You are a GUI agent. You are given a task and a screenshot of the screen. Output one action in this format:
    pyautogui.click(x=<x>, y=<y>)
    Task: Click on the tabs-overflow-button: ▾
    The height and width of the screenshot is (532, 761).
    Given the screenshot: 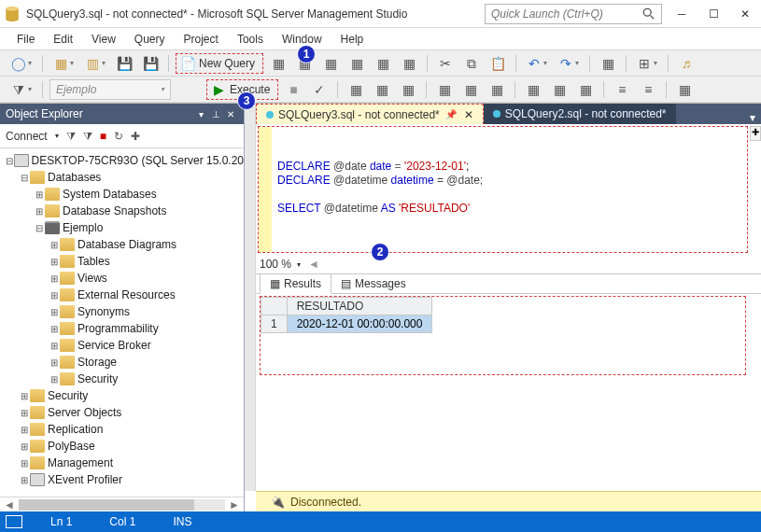 What is the action you would take?
    pyautogui.click(x=753, y=118)
    